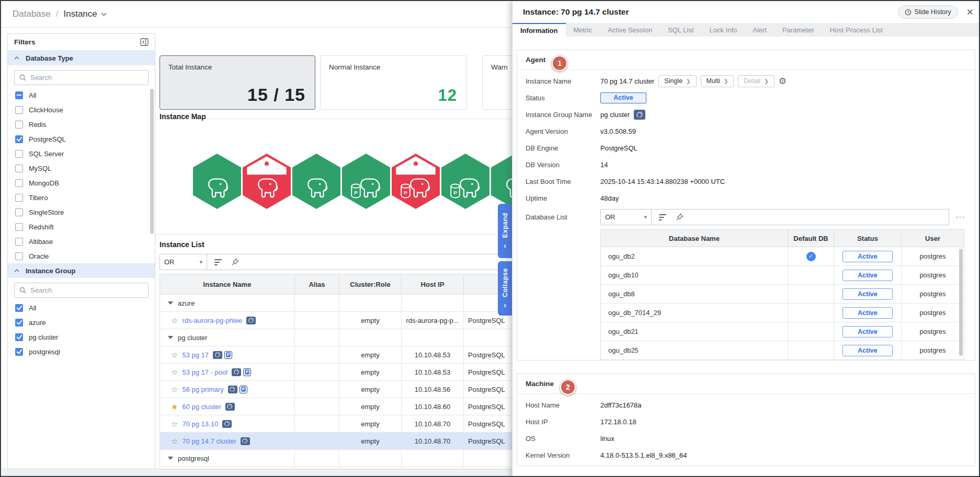 The width and height of the screenshot is (980, 477). What do you see at coordinates (857, 30) in the screenshot?
I see `tab-host-process-list: Host Process List` at bounding box center [857, 30].